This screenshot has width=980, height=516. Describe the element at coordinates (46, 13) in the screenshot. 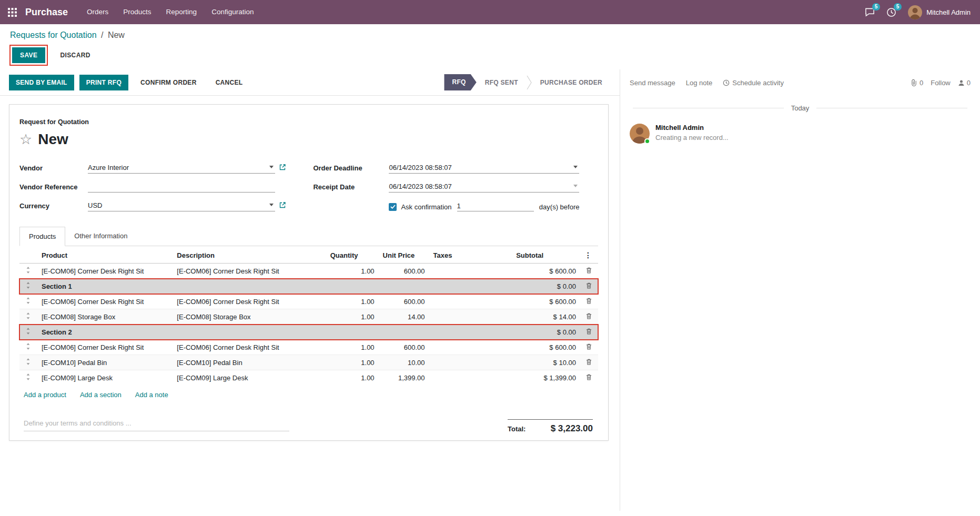

I see `app-name: Purchase` at that location.